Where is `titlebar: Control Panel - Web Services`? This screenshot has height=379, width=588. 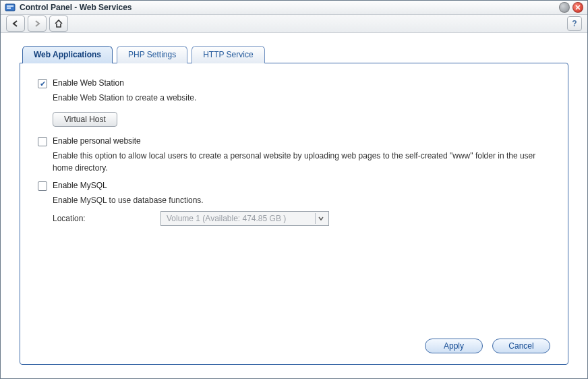 titlebar: Control Panel - Web Services is located at coordinates (294, 8).